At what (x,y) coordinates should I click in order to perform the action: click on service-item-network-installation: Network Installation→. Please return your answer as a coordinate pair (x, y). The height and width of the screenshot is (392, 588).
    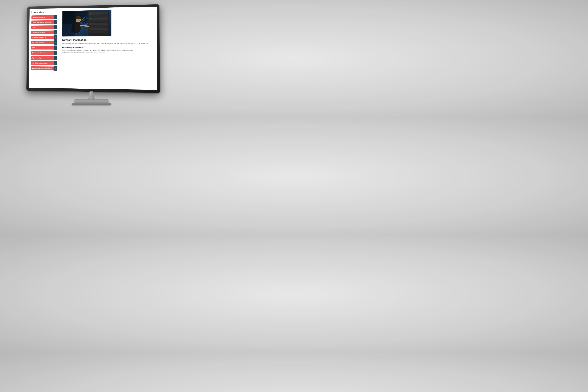
    Looking at the image, I should click on (44, 17).